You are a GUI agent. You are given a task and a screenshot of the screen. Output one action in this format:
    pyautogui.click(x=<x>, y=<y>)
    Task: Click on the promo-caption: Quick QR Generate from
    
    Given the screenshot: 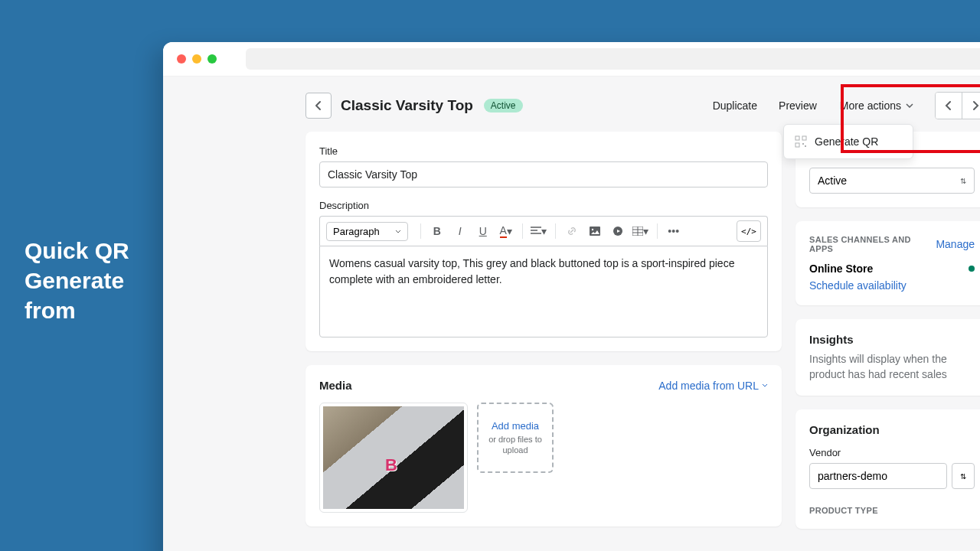 What is the action you would take?
    pyautogui.click(x=77, y=280)
    